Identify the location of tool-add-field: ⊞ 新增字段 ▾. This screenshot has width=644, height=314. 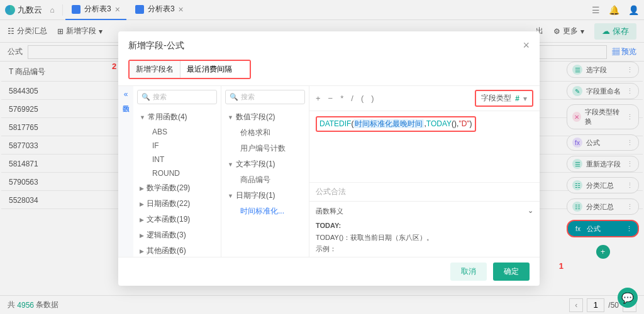
(80, 31).